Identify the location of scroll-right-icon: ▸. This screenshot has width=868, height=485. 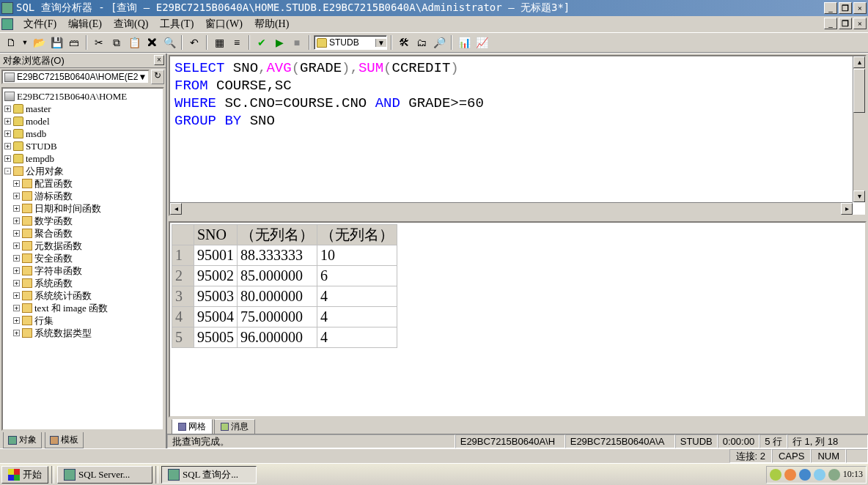
(847, 209).